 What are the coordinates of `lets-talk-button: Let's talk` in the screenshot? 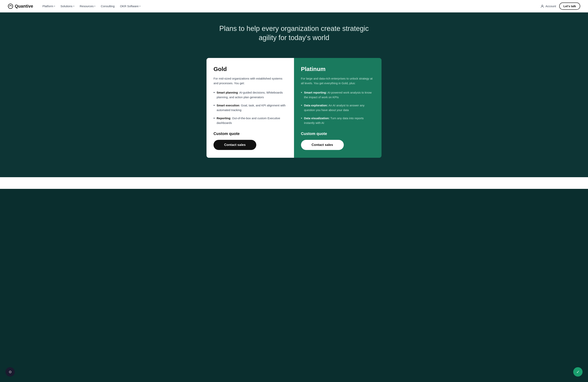 It's located at (570, 6).